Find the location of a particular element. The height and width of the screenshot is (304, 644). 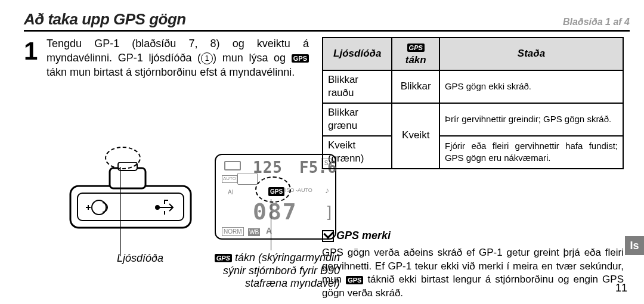

cell-diode: Kveikt (grænn) is located at coordinates (357, 153).